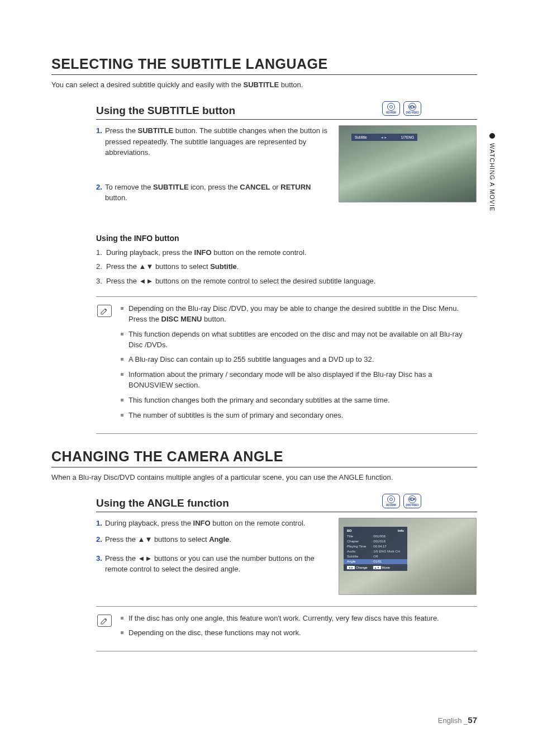 The image size is (533, 756). I want to click on info-step-3: 3. Press the ◄► buttons on the remote co…, so click(287, 281).